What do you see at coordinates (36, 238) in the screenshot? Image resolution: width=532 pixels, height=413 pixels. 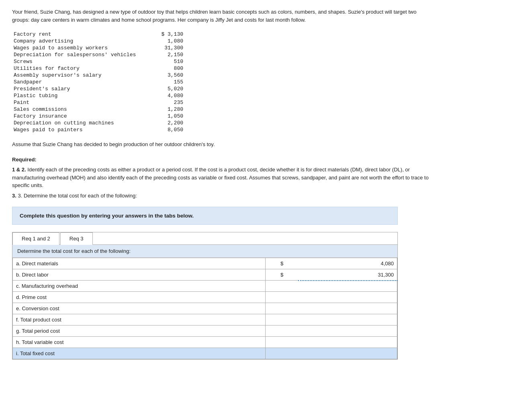 I see `tab-req12: Req 1 and 2` at bounding box center [36, 238].